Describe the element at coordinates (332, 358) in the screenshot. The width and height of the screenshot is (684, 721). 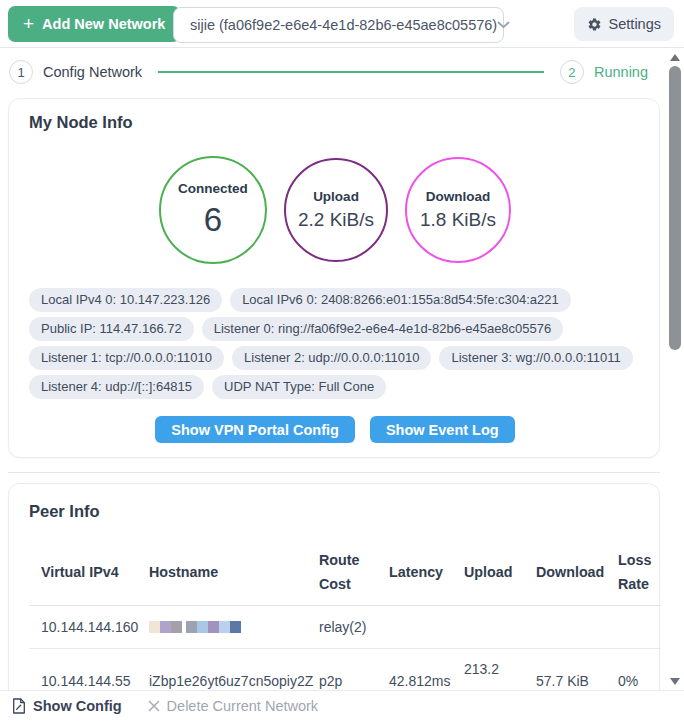
I see `info-chip: Listener 2: udp://0.0.0.0:11010` at that location.